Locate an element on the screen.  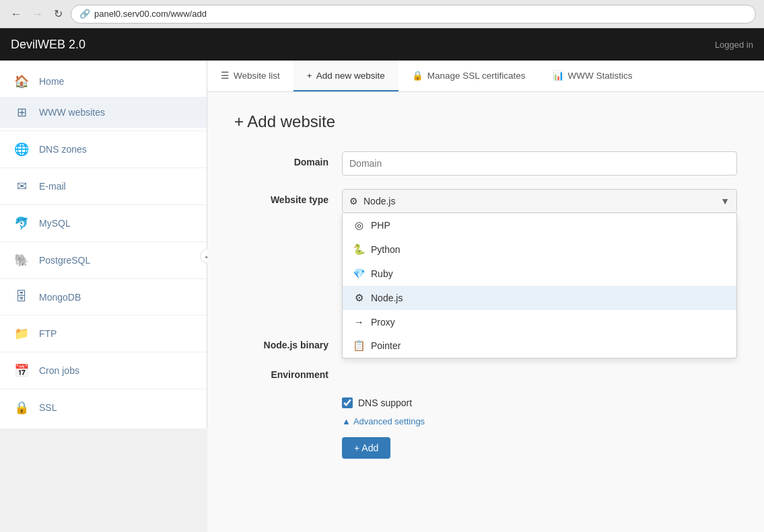
page-title: + Add website is located at coordinates (486, 122).